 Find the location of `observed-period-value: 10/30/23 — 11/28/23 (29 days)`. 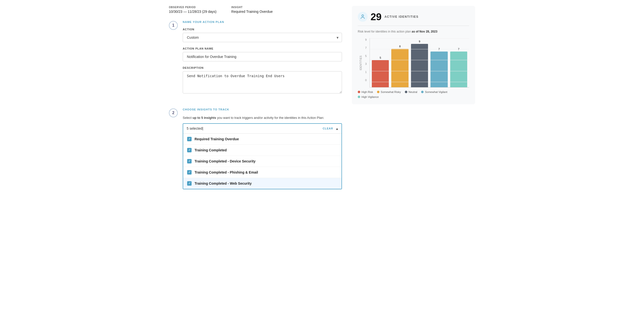

observed-period-value: 10/30/23 — 11/28/23 (29 days) is located at coordinates (193, 12).